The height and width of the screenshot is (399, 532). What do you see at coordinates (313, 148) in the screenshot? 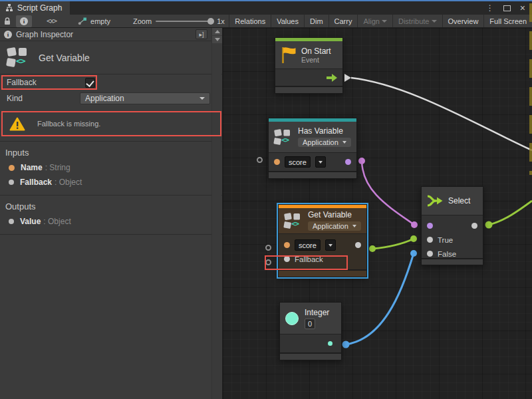
I see `node-has-variable: <> Has Variable Application score` at bounding box center [313, 148].